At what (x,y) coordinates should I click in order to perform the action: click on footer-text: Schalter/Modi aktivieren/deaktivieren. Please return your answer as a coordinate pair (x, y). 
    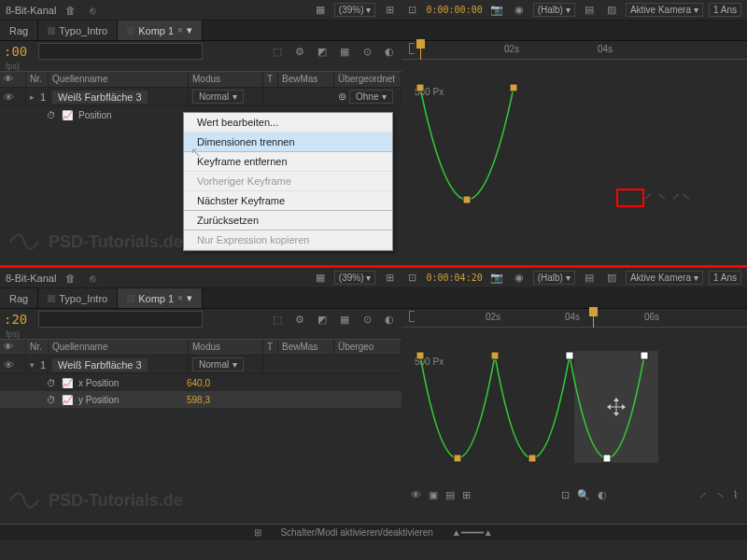
    Looking at the image, I should click on (357, 532).